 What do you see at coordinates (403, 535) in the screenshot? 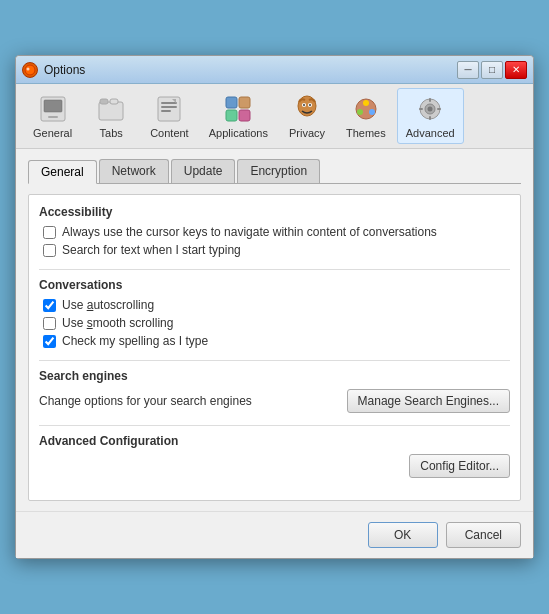
I see `ok-button: OK` at bounding box center [403, 535].